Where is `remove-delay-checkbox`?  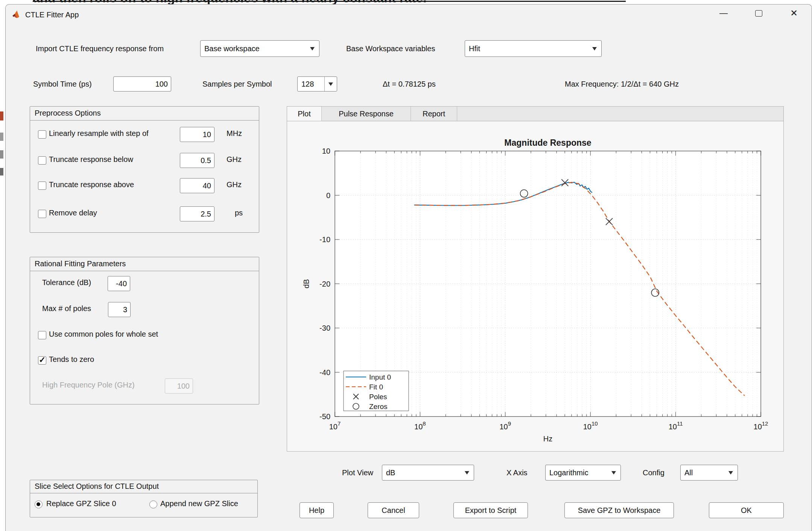
remove-delay-checkbox is located at coordinates (42, 214).